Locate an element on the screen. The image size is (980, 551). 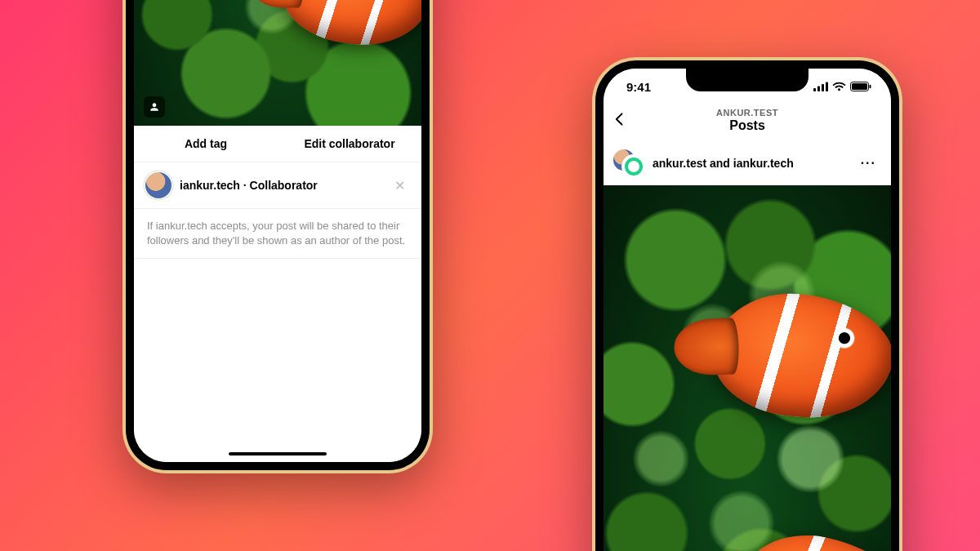
tag-tabs: Add tag Edit collaborator is located at coordinates (278, 144).